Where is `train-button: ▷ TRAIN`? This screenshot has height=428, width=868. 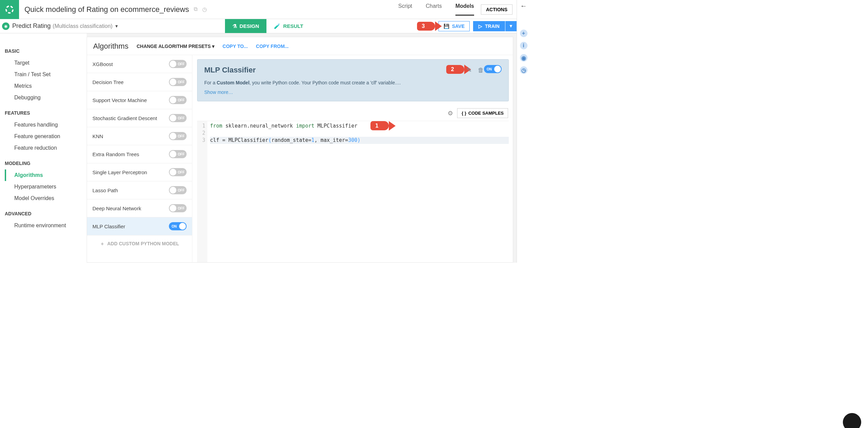 train-button: ▷ TRAIN is located at coordinates (489, 26).